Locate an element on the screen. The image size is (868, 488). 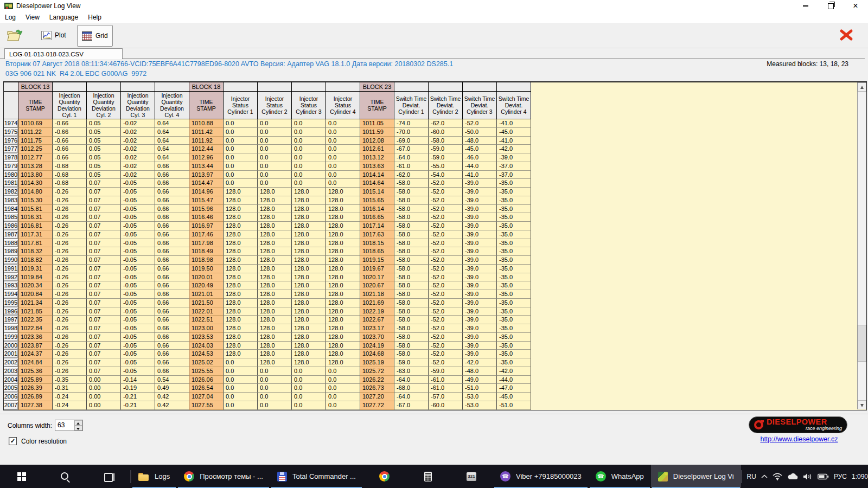
timestamp-cell: 1021.01 is located at coordinates (206, 294).